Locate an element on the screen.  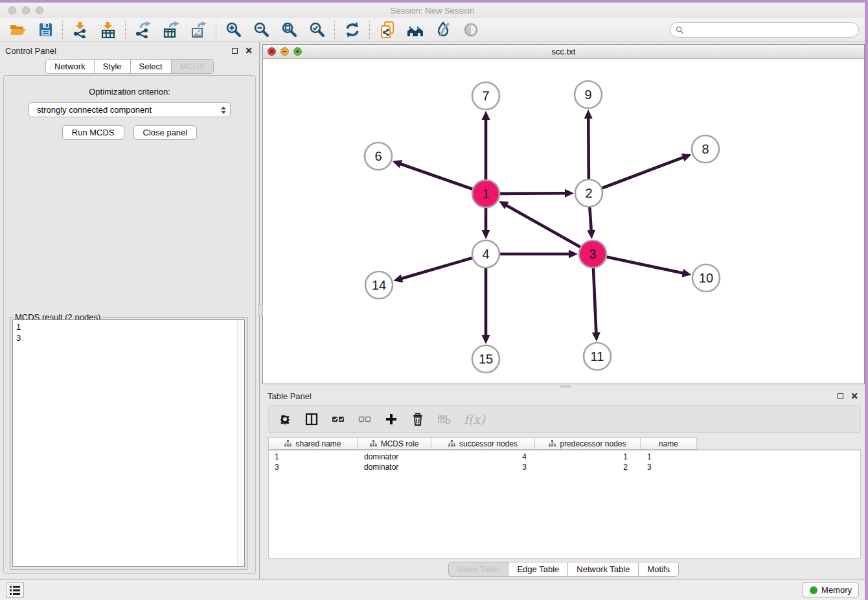
optimization-criterion-label: Optimization criterion: is located at coordinates (130, 92).